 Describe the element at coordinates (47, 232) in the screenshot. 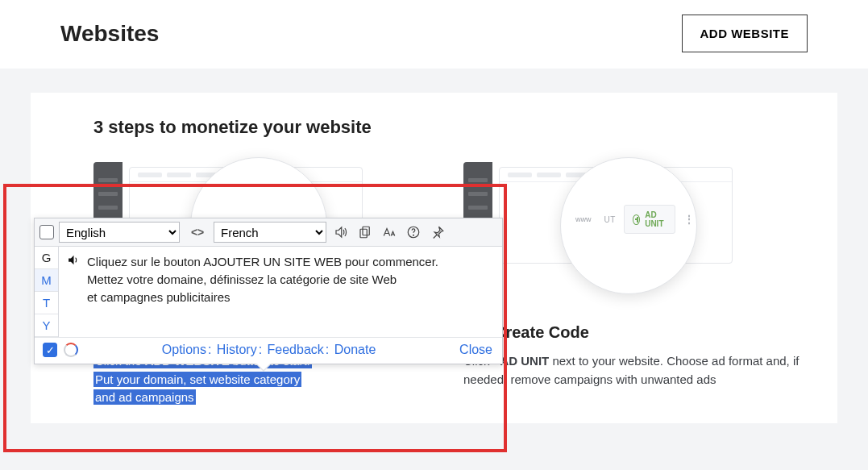

I see `source-checkbox` at that location.